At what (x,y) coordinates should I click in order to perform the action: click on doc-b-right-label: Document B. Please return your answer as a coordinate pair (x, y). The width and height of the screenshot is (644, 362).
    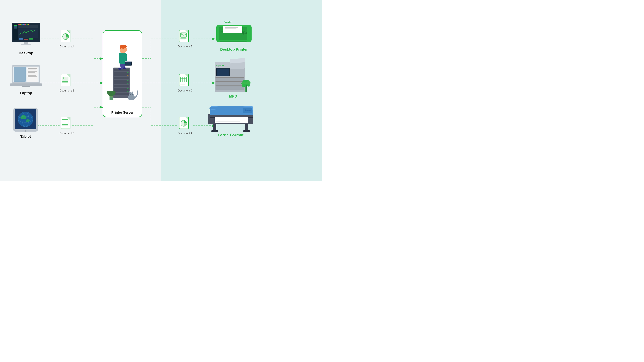
    Looking at the image, I should click on (185, 46).